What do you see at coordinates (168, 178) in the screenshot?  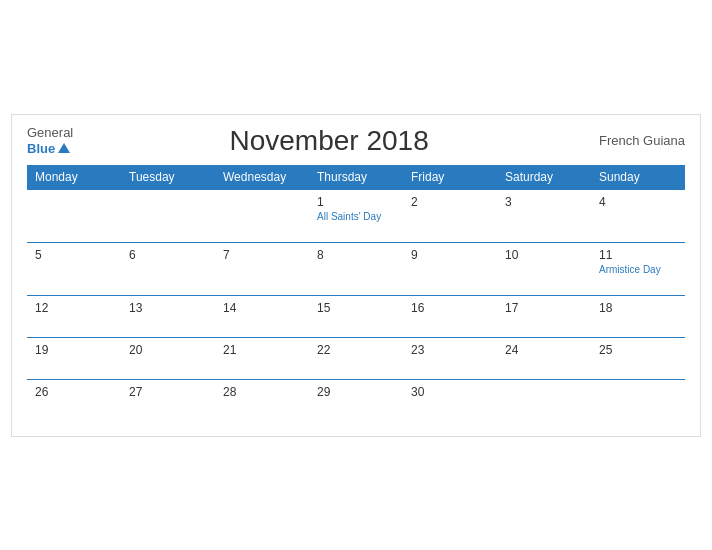 I see `col-tuesday: Tuesday` at bounding box center [168, 178].